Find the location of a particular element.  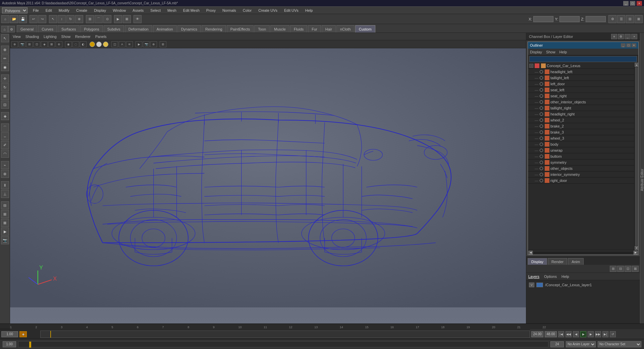

tool-layers: ⊟ is located at coordinates (5, 205).